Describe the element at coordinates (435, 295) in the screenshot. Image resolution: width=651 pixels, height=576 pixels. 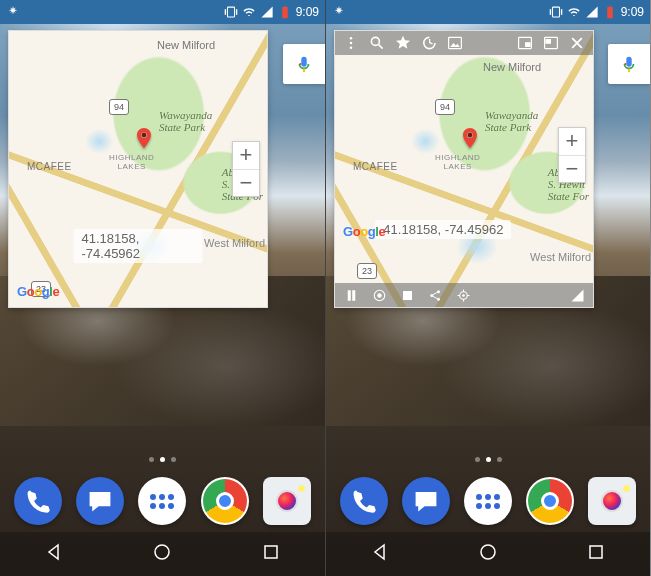
I see `share-button` at that location.